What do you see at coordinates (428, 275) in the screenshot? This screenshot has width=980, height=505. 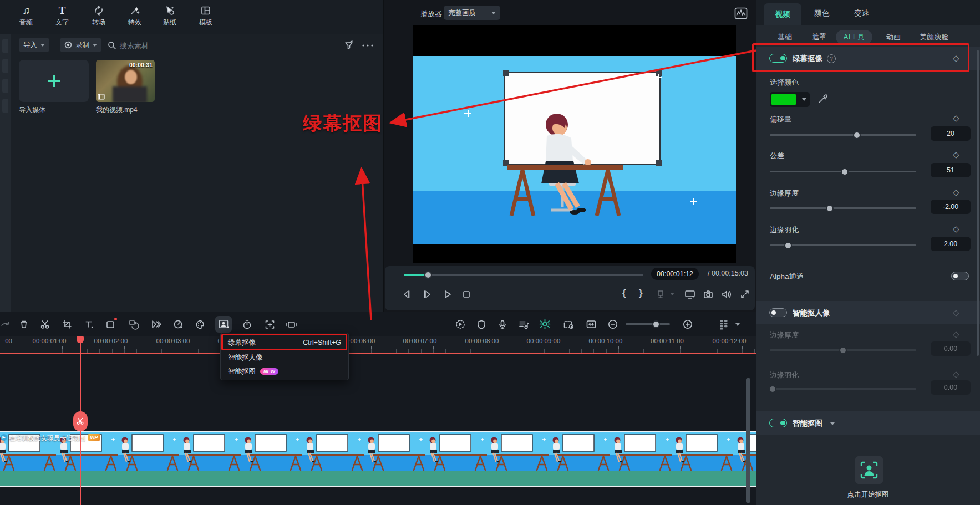 I see `seek-handle` at bounding box center [428, 275].